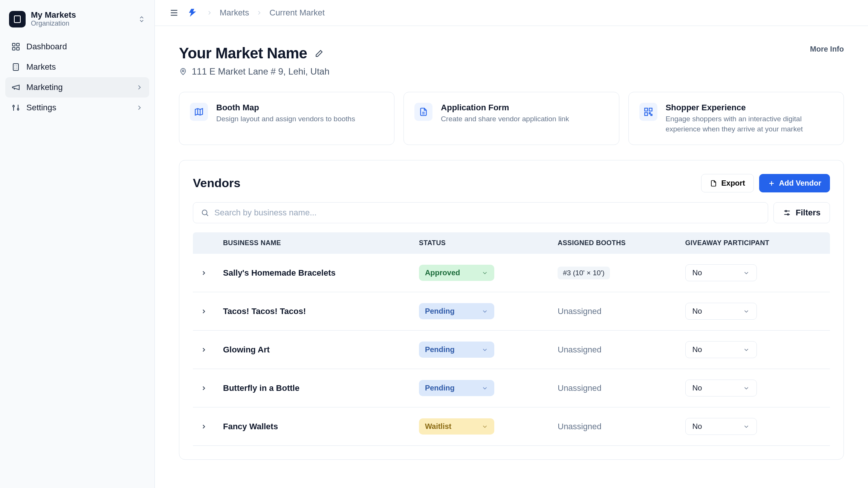 This screenshot has width=868, height=488. Describe the element at coordinates (487, 213) in the screenshot. I see `vendor-search-input` at that location.